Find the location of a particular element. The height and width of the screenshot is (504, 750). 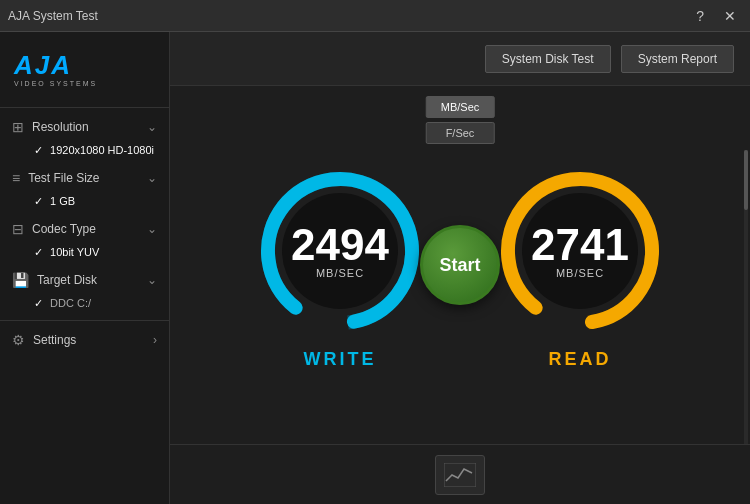

read-gauge-wrap: 2741 MB/SEC is located at coordinates (580, 251).